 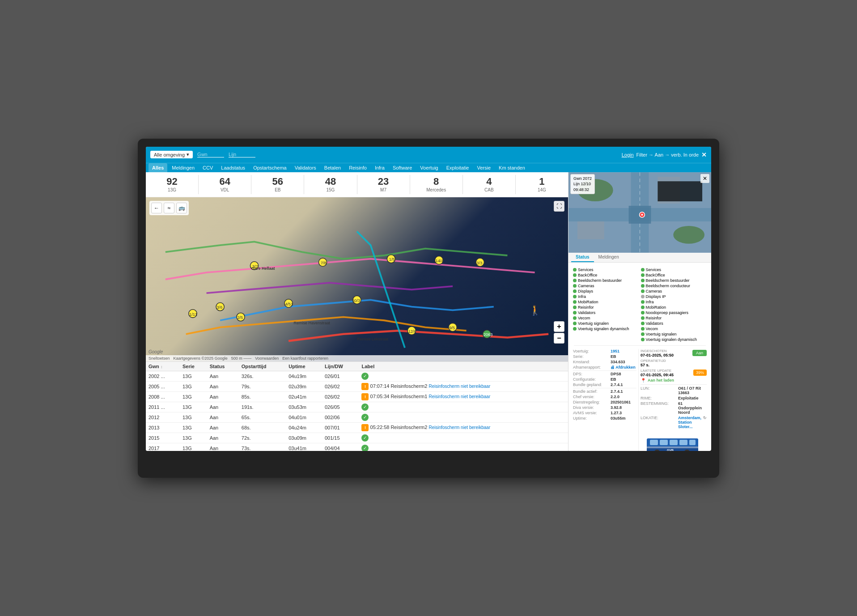 What do you see at coordinates (704, 155) in the screenshot?
I see `close-button: ✕` at bounding box center [704, 155].